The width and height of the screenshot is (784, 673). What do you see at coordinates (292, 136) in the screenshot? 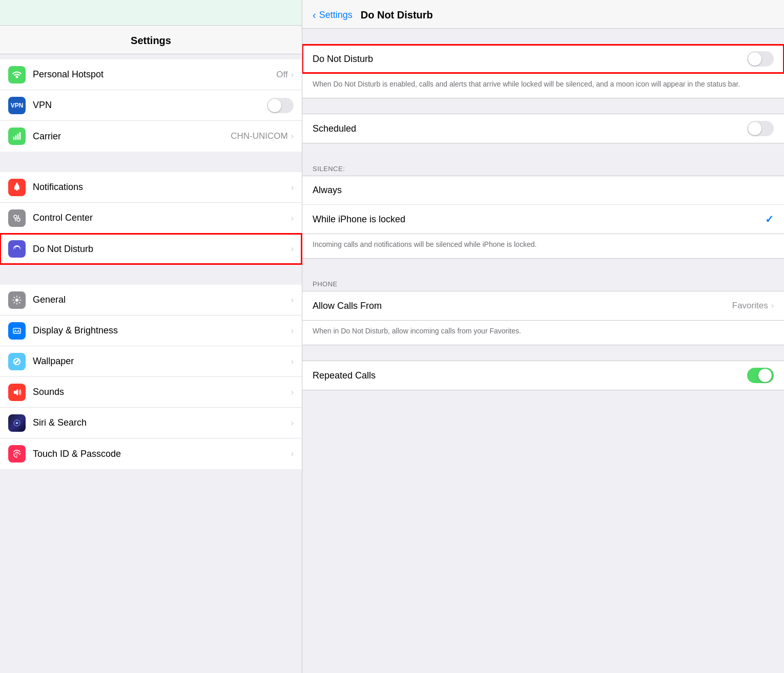
I see `carrier-chevron: ›` at bounding box center [292, 136].